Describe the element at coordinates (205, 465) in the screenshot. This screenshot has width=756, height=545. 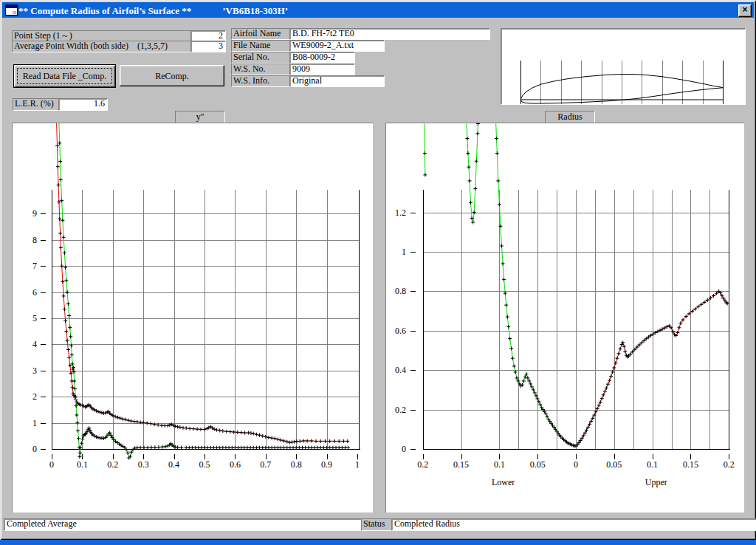
I see `svg-text: 0.5` at that location.